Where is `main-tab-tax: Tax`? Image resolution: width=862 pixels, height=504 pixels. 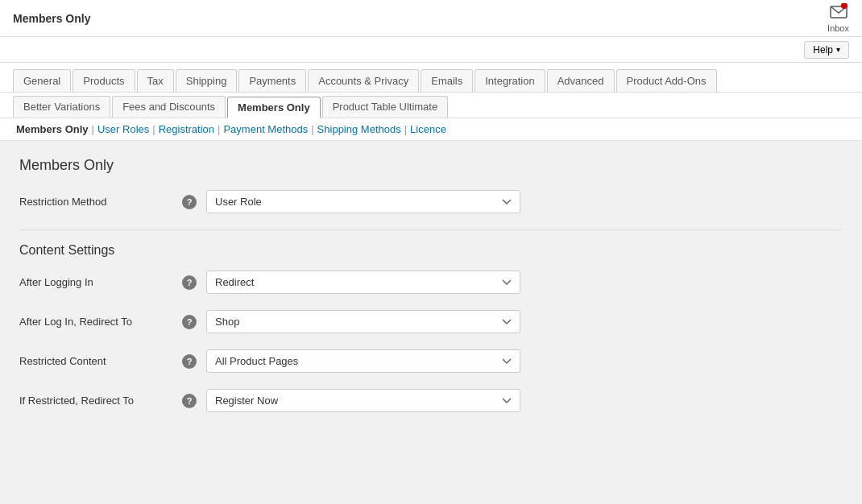 main-tab-tax: Tax is located at coordinates (155, 81).